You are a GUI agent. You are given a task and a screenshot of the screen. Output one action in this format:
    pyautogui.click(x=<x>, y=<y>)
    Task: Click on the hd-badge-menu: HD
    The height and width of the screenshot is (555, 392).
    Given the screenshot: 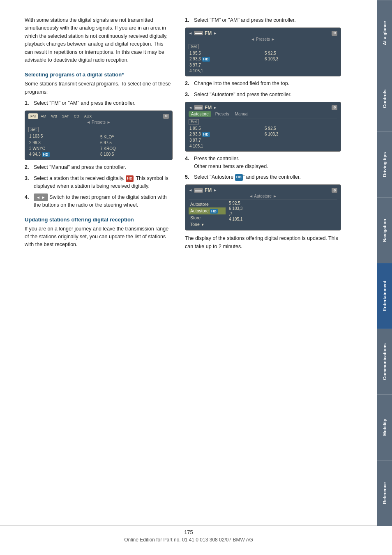 What is the action you would take?
    pyautogui.click(x=214, y=211)
    